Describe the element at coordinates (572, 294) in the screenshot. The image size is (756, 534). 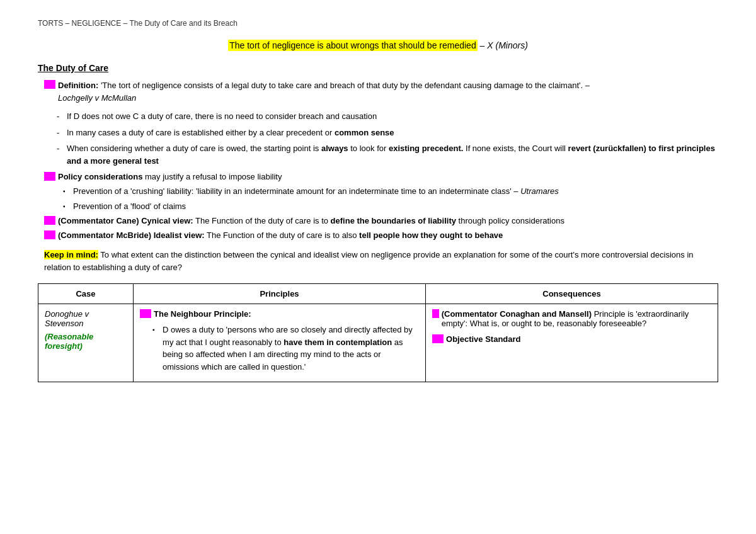
I see `col-header-consequences: Consequences` at that location.